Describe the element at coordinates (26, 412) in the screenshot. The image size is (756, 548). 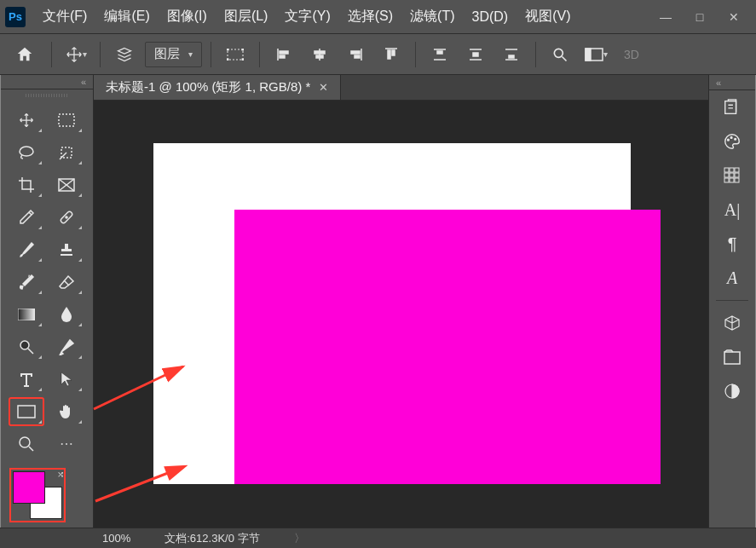
I see `tool-rectangle` at that location.